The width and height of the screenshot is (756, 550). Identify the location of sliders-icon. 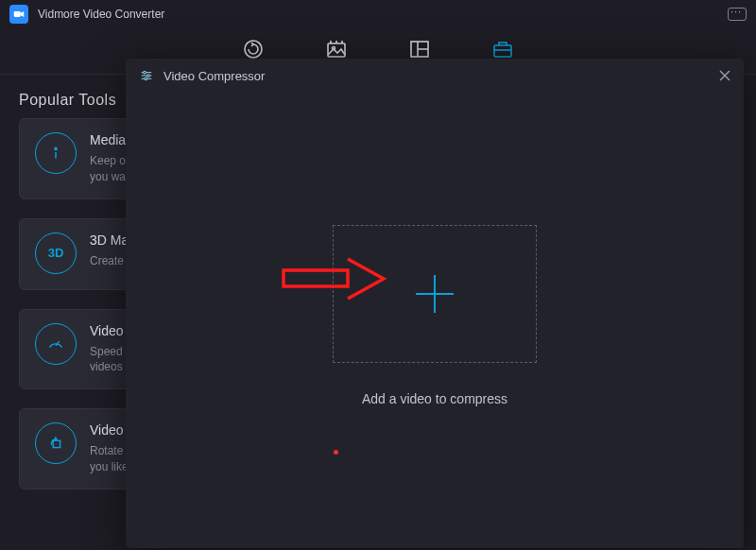
(146, 76).